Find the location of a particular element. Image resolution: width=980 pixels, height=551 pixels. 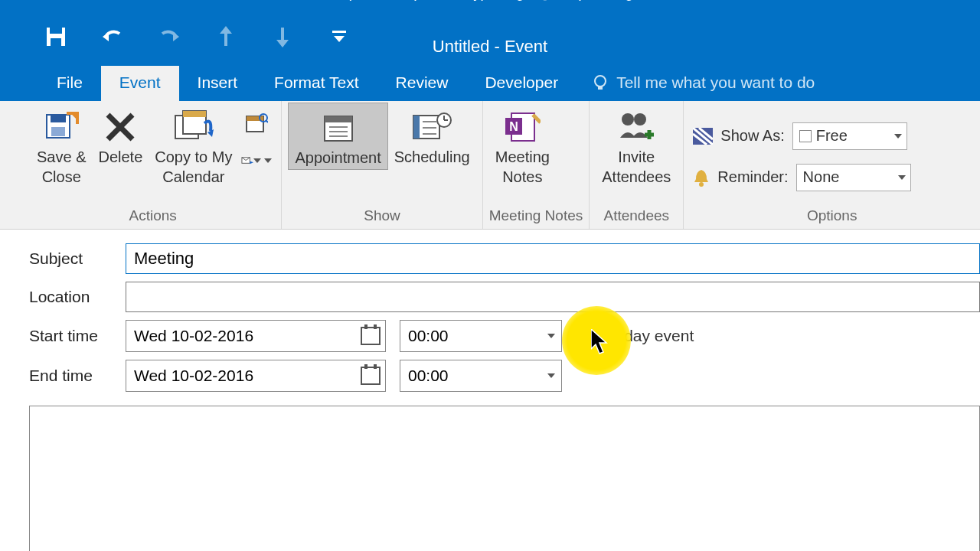

tab-format-text: Format Text is located at coordinates (316, 83).